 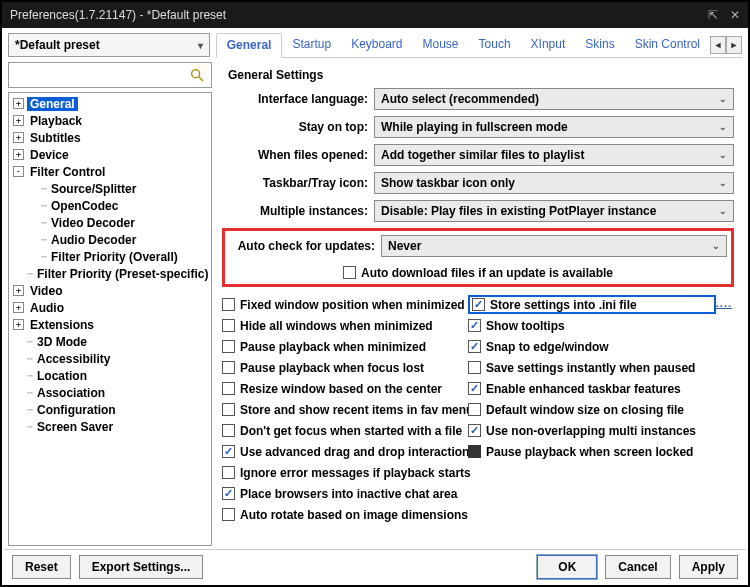 What do you see at coordinates (342, 346) in the screenshot?
I see `checkbox-pause-playback-when-minimized: Pause playback when minimized` at bounding box center [342, 346].